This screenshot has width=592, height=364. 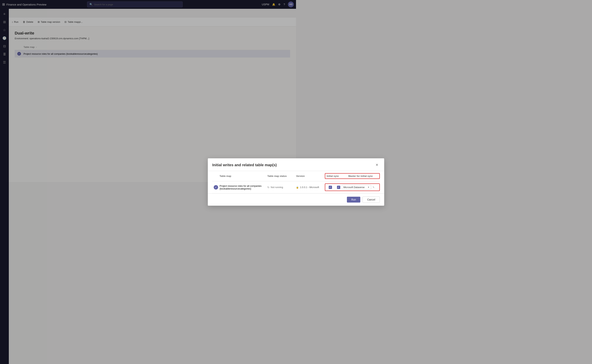 I want to click on modal-table-header: Table map Table map status Version Initi…, so click(x=254, y=176).